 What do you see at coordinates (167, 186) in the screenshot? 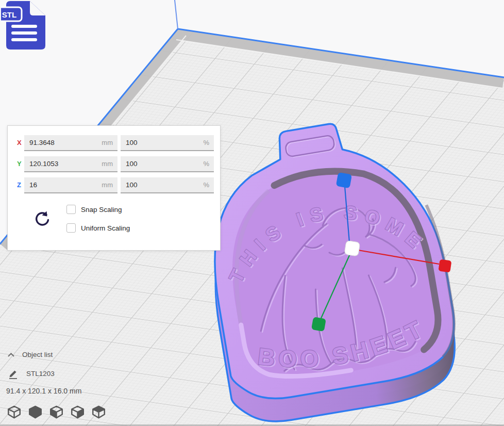
I see `z-percent-field: %` at bounding box center [167, 186].